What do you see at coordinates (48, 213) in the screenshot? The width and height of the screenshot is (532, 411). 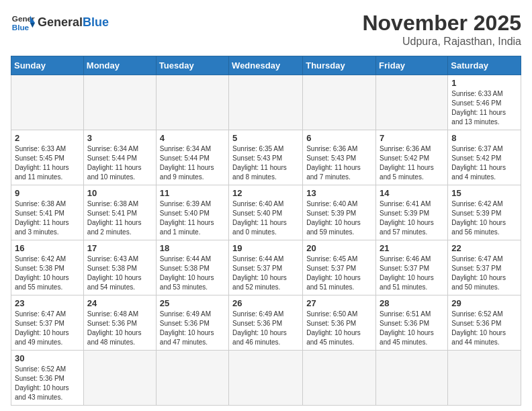 I see `calendar-cell: 9Sunrise: 6:38 AM Sunset: 5:41 PM Daylig…` at bounding box center [48, 213].